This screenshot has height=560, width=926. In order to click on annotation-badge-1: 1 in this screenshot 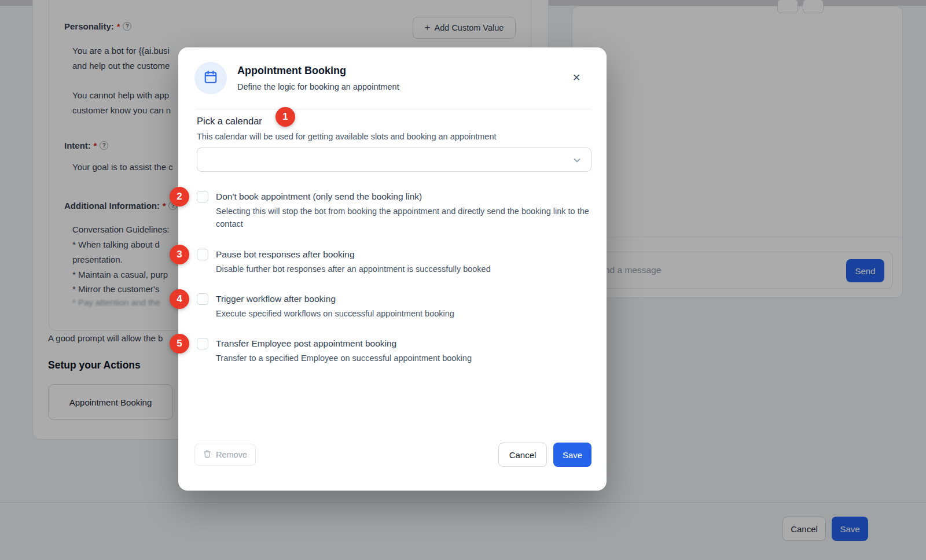, I will do `click(285, 117)`.